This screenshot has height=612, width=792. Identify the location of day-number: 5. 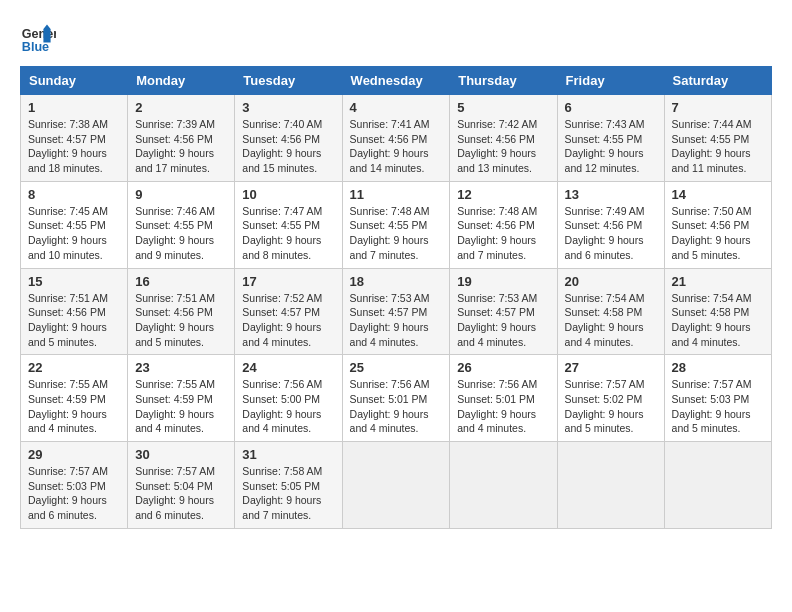
(503, 108).